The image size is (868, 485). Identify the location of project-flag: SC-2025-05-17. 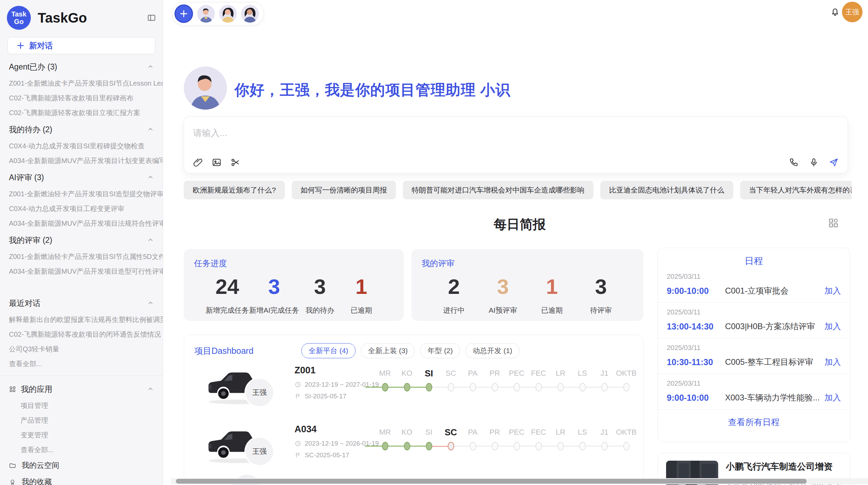
(322, 455).